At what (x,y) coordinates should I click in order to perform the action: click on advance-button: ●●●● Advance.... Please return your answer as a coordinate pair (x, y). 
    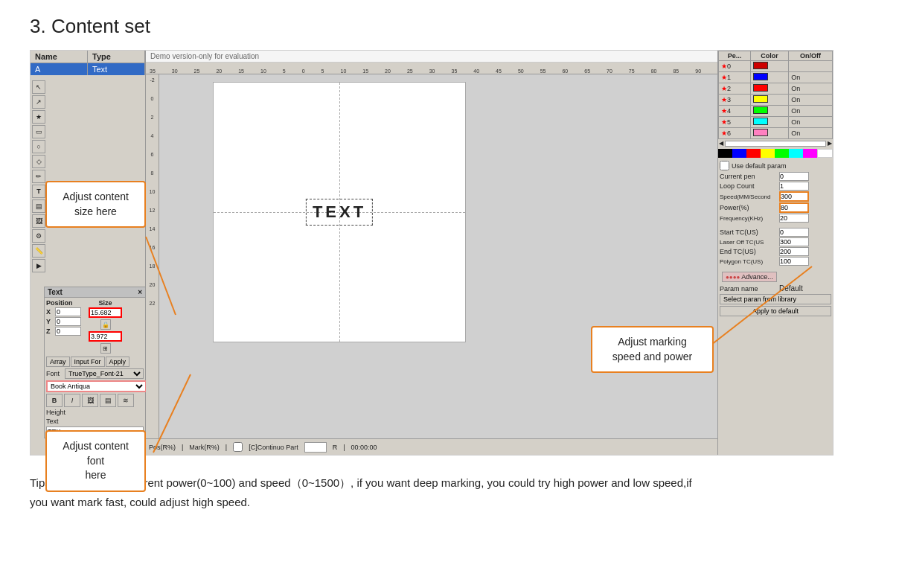
    Looking at the image, I should click on (749, 277).